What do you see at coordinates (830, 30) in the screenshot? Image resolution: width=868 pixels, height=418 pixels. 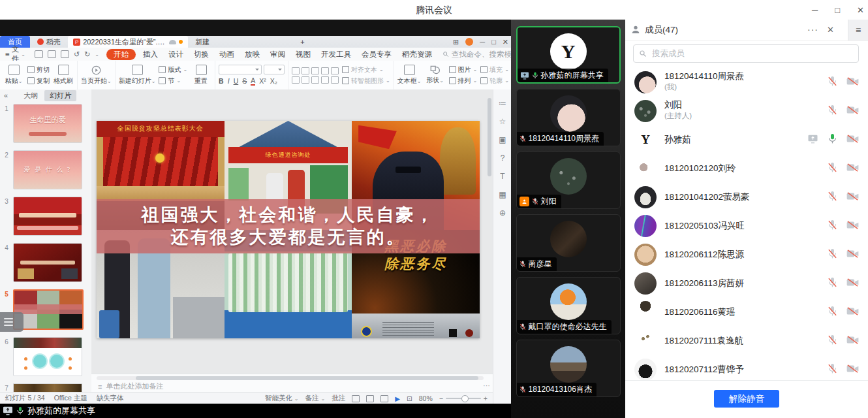 I see `members-close-icon: ✕` at bounding box center [830, 30].